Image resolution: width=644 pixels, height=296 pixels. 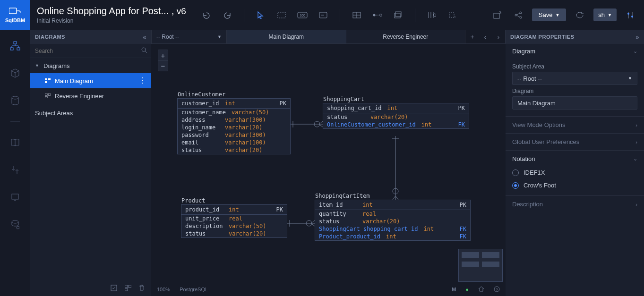 What do you see at coordinates (453, 15) in the screenshot?
I see `align-icon` at bounding box center [453, 15].